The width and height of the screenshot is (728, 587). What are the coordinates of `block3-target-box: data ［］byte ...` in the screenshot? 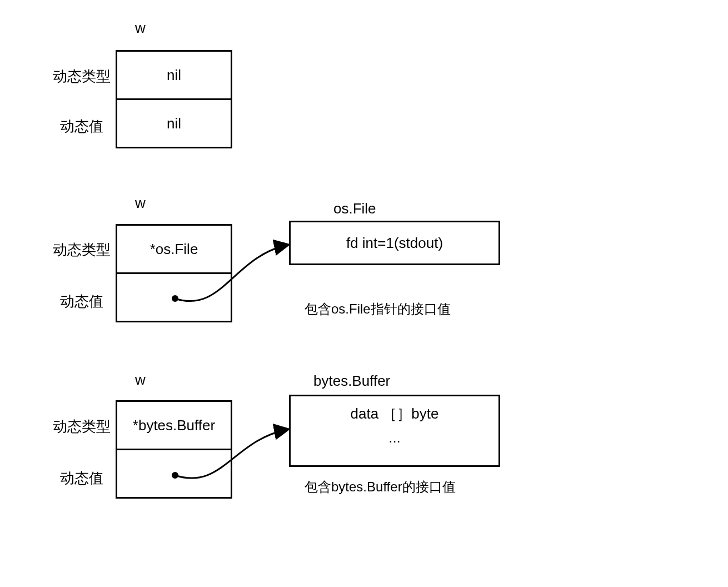 It's located at (395, 431).